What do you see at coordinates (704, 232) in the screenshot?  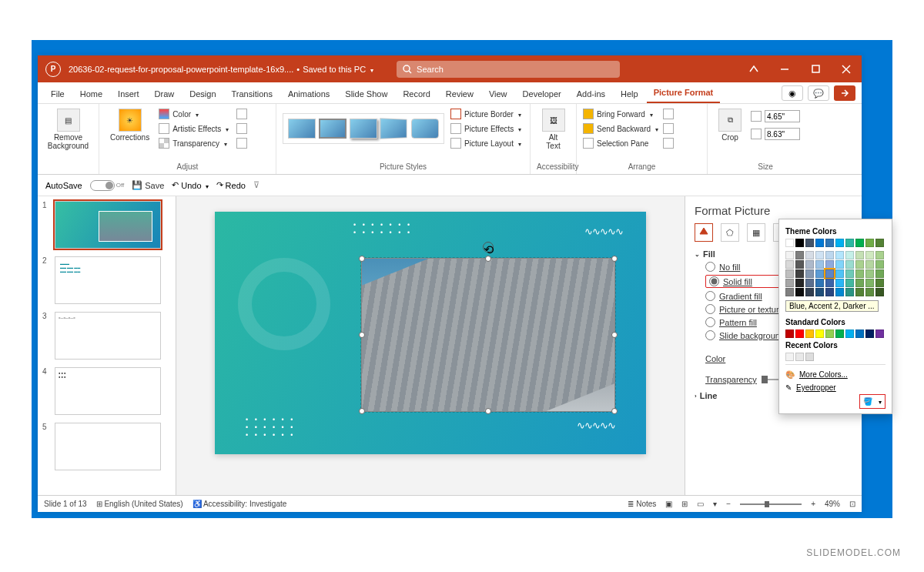 I see `fill-line-tab` at bounding box center [704, 232].